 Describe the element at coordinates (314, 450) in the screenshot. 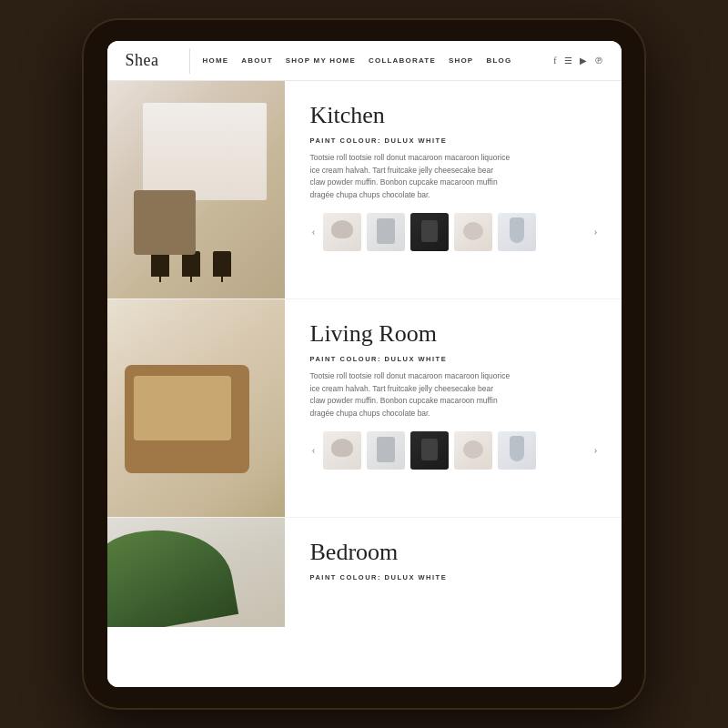

I see `lr-carousel-prev: ‹` at that location.